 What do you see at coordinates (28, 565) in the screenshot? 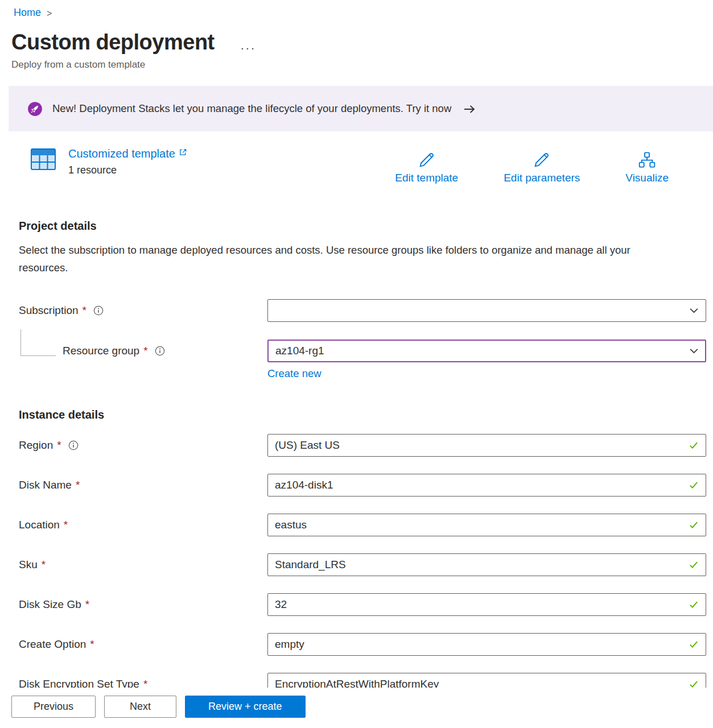
I see `sku-label: Sku` at bounding box center [28, 565].